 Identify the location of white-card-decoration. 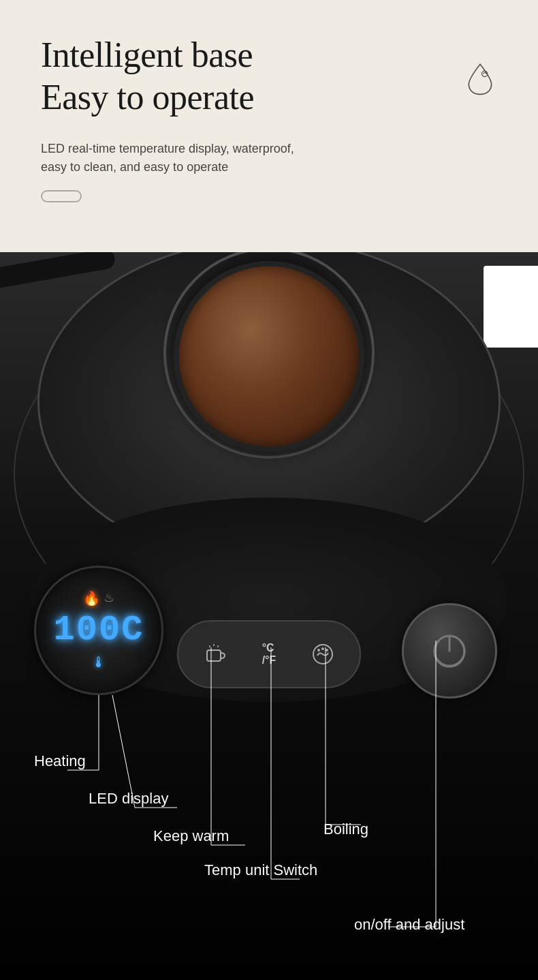
(511, 307).